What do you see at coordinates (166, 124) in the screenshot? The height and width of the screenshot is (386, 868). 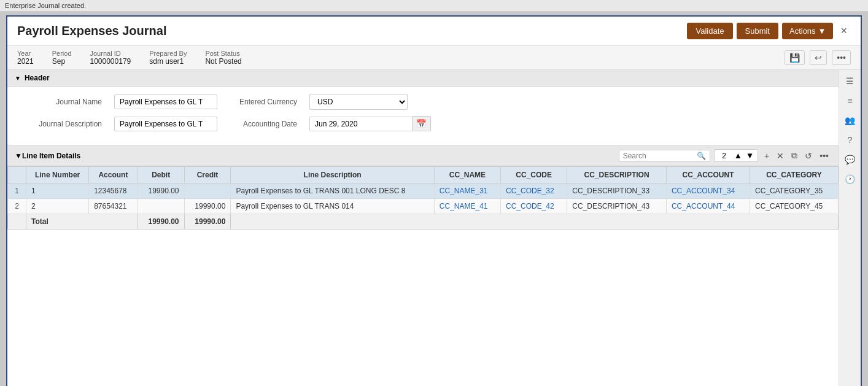 I see `journal-desc-input` at bounding box center [166, 124].